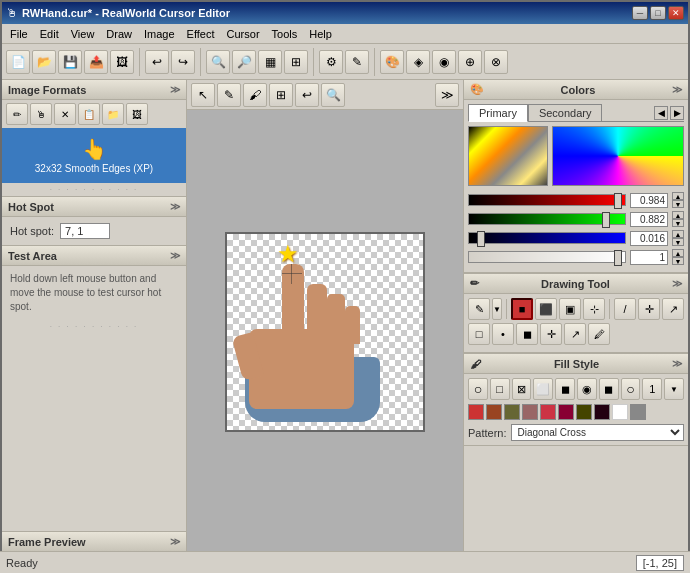  I want to click on toolbar-extra1: ⊕, so click(470, 62).